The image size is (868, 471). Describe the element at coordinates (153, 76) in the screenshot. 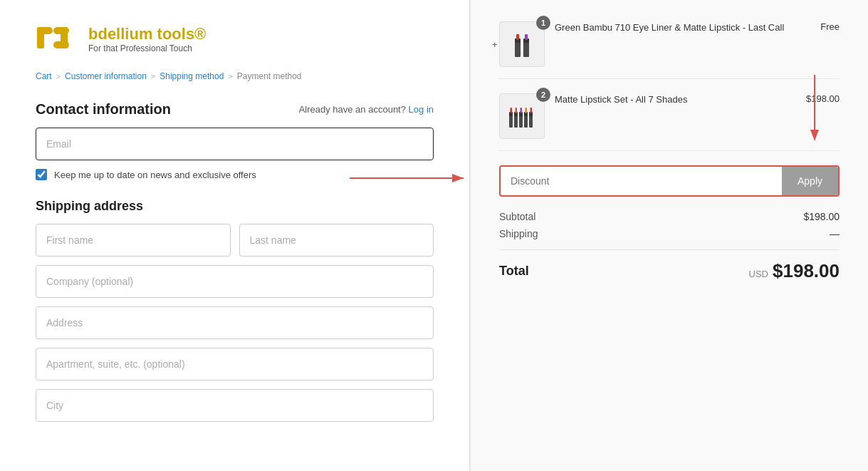

I see `breadcrumb-sep-2: >` at that location.